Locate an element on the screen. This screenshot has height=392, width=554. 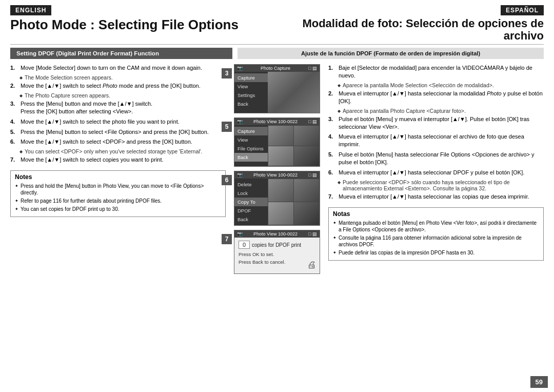
step-es-text-3: Pulse el botón [Menu] y mueva el interru… is located at coordinates (441, 123).